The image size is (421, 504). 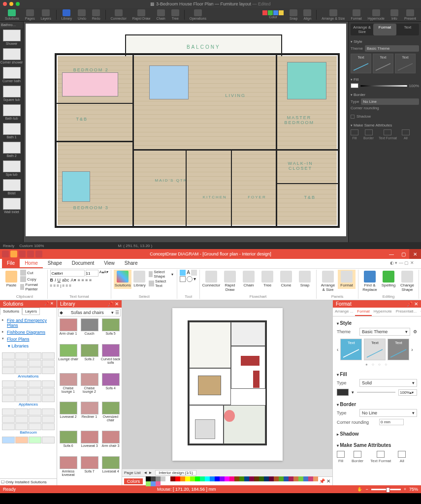 I want to click on attr-all: All, so click(x=406, y=135).